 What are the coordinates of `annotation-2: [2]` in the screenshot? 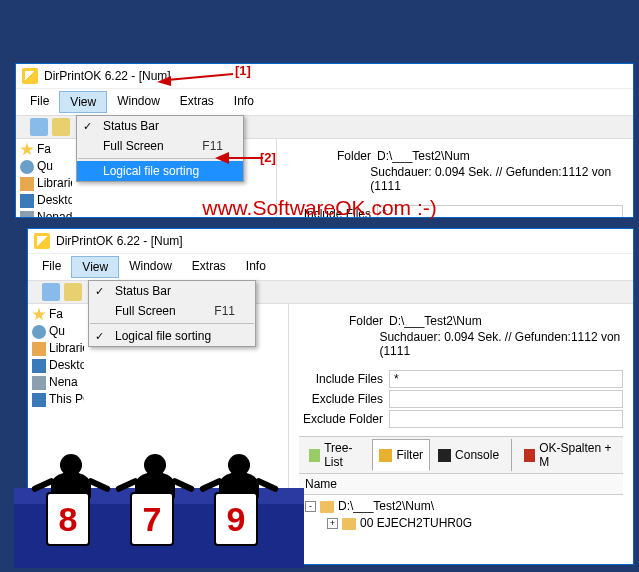 It's located at (268, 158).